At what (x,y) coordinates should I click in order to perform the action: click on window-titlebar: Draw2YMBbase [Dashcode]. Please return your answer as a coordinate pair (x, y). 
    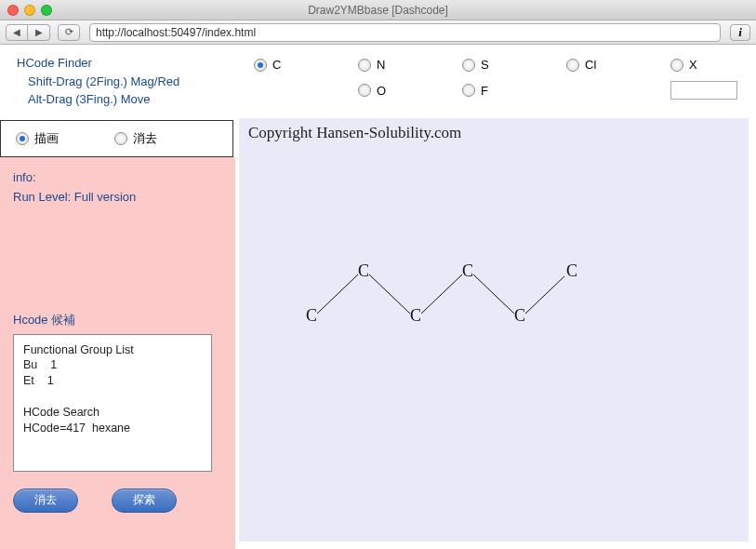
    Looking at the image, I should click on (378, 10).